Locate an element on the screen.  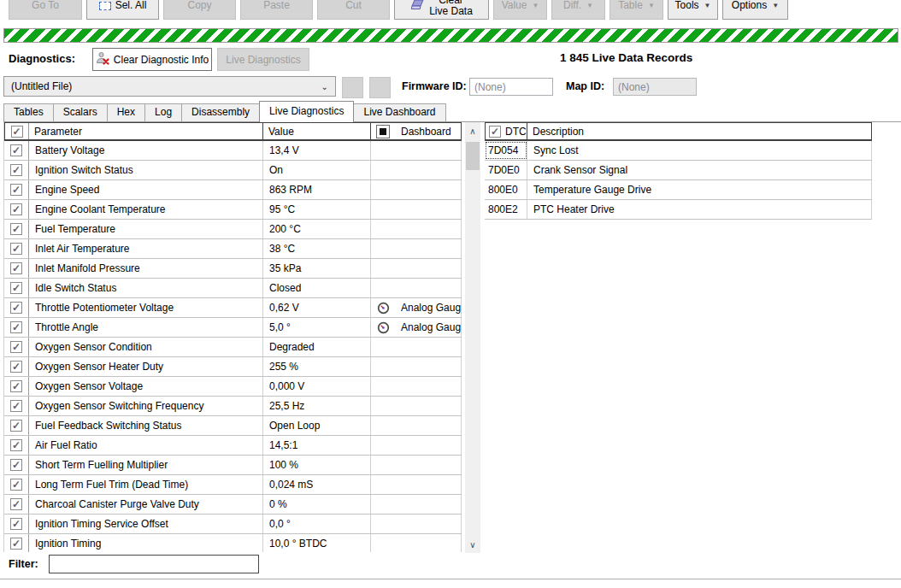
parameter-row: ✓Idle Switch StatusClosed is located at coordinates (233, 289).